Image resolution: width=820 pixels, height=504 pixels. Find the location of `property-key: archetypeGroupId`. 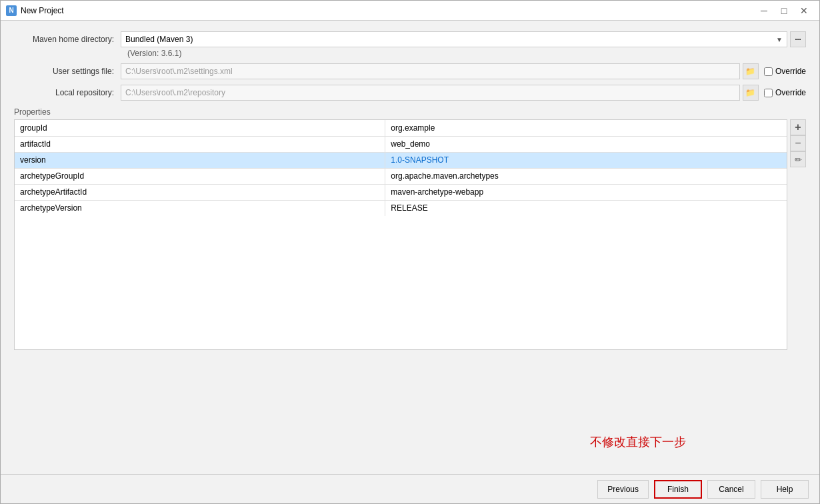

property-key: archetypeGroupId is located at coordinates (200, 176).